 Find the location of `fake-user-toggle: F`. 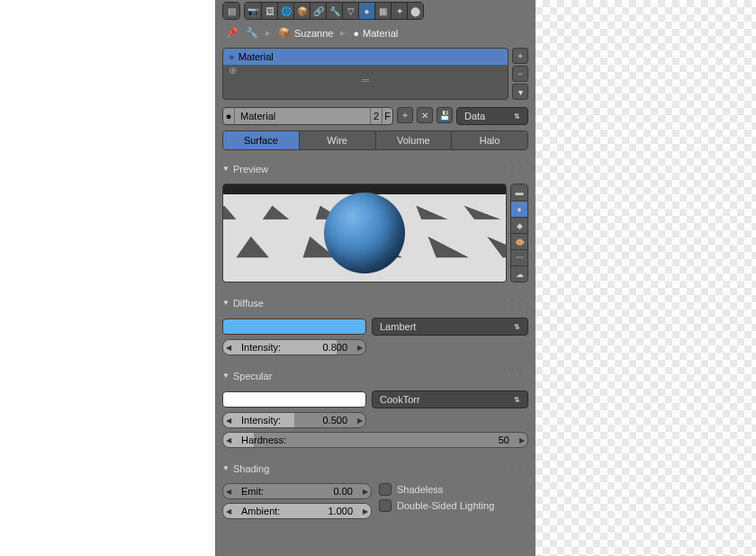

fake-user-toggle: F is located at coordinates (387, 116).